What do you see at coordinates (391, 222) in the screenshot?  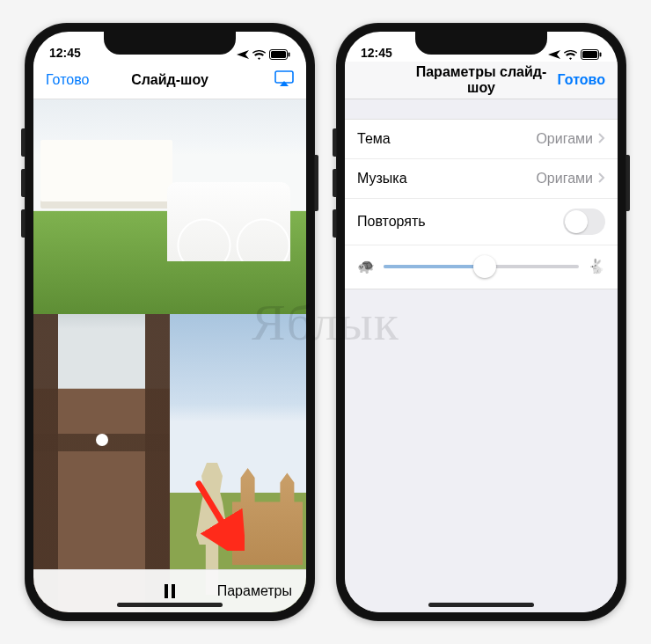 I see `row-repeat-label: Повторять` at bounding box center [391, 222].